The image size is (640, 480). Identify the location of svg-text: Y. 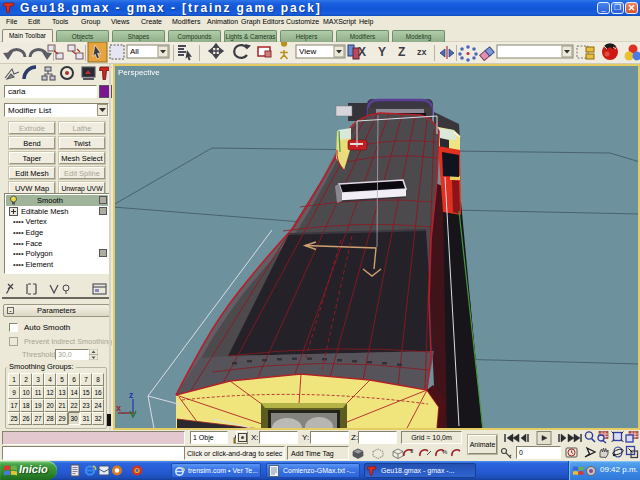
(382, 52).